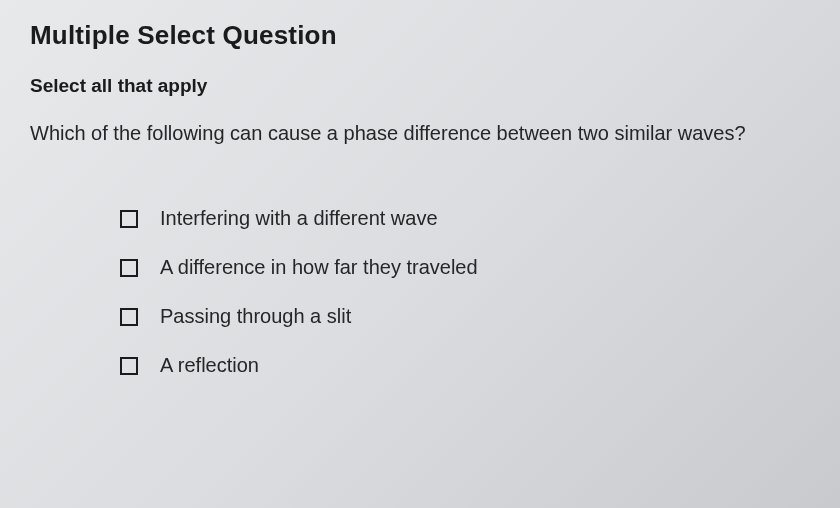 The image size is (840, 508). I want to click on option-label: A reflection, so click(210, 366).